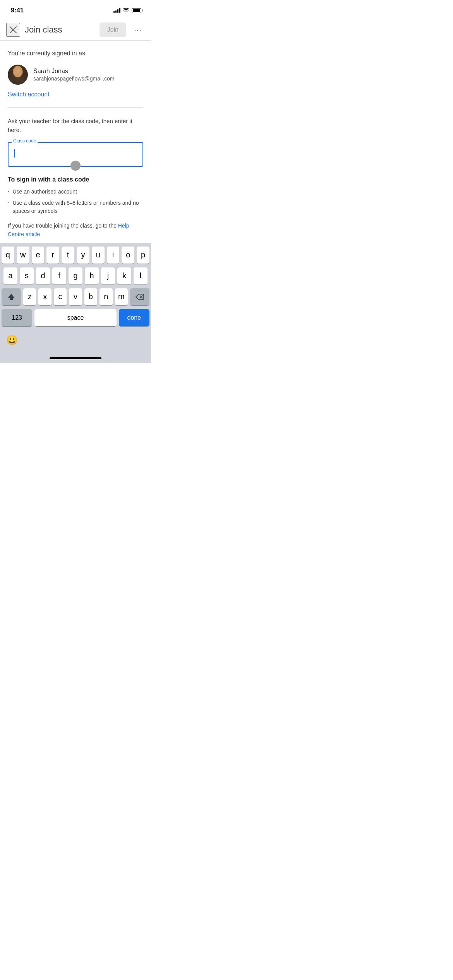 Image resolution: width=453 pixels, height=980 pixels. I want to click on key-j: j, so click(108, 276).